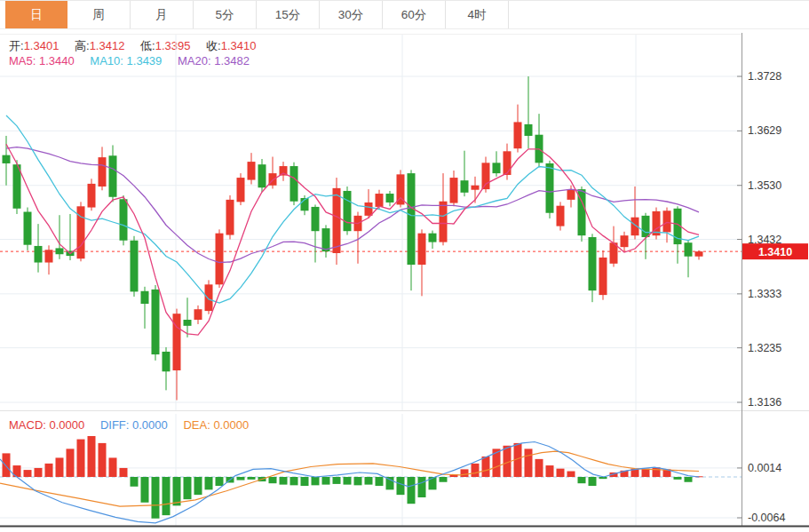 The width and height of the screenshot is (809, 532). Describe the element at coordinates (352, 14) in the screenshot. I see `tab-30min: 30分` at that location.